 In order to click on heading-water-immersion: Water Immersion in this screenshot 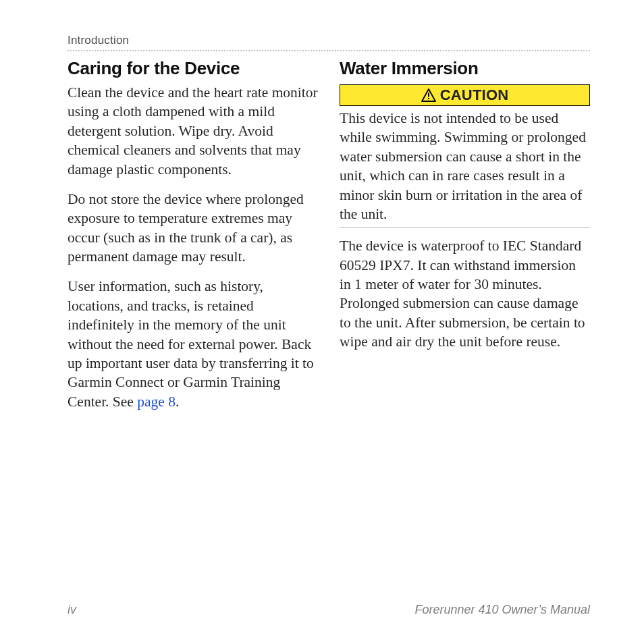, I will do `click(464, 69)`.